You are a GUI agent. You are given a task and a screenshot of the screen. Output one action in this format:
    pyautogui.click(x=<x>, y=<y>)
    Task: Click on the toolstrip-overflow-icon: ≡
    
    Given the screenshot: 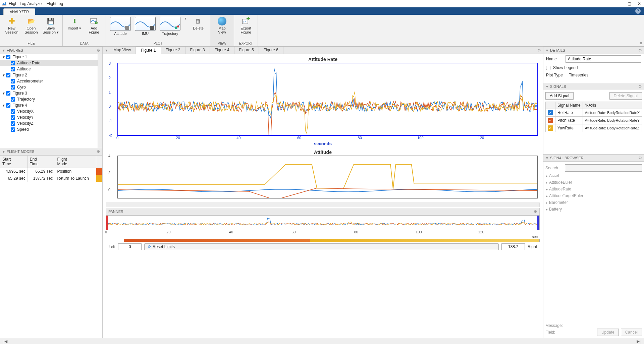 What is the action you would take?
    pyautogui.click(x=641, y=43)
    